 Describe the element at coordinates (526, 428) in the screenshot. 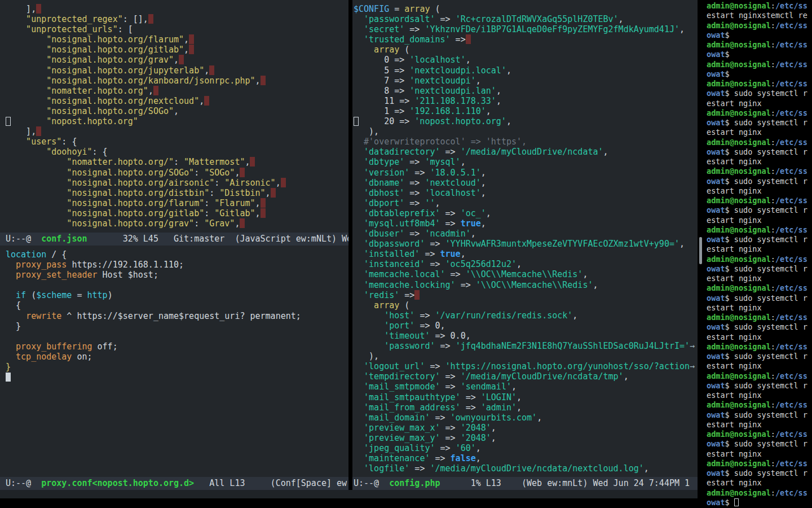

I see `code-line: 'preview_max_x' => '2048',` at that location.